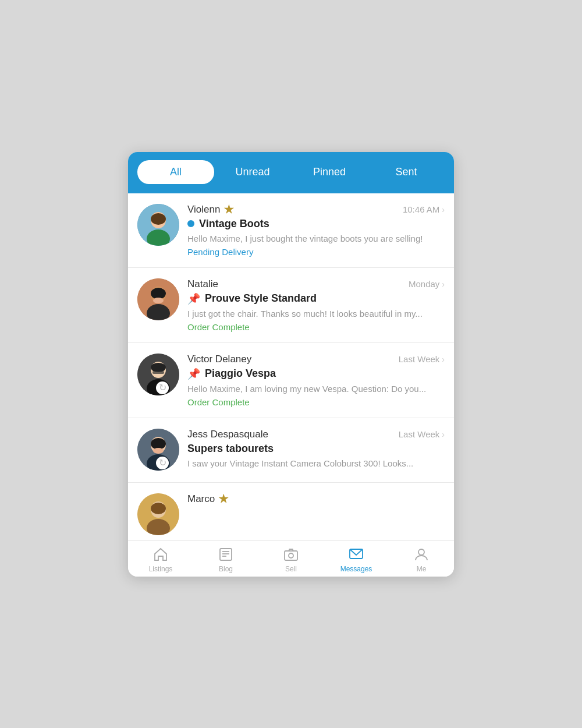 The image size is (582, 728). I want to click on message-preview: I just got the chair. Thanks so much! It…, so click(316, 313).